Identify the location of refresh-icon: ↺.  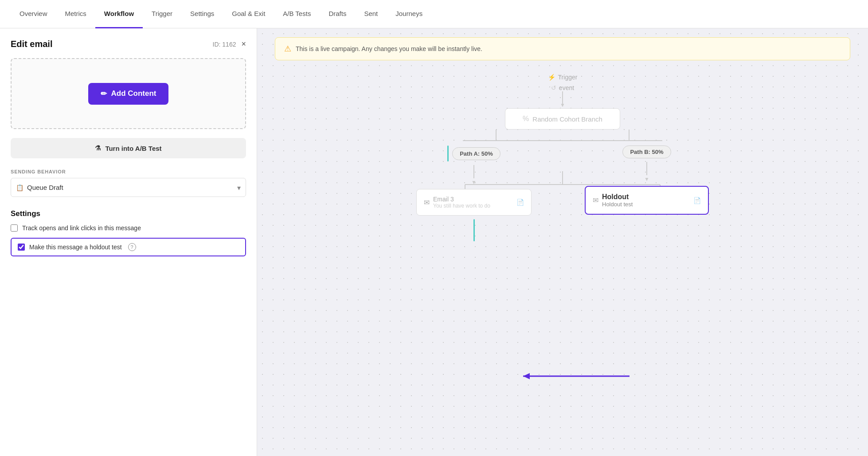
(554, 88).